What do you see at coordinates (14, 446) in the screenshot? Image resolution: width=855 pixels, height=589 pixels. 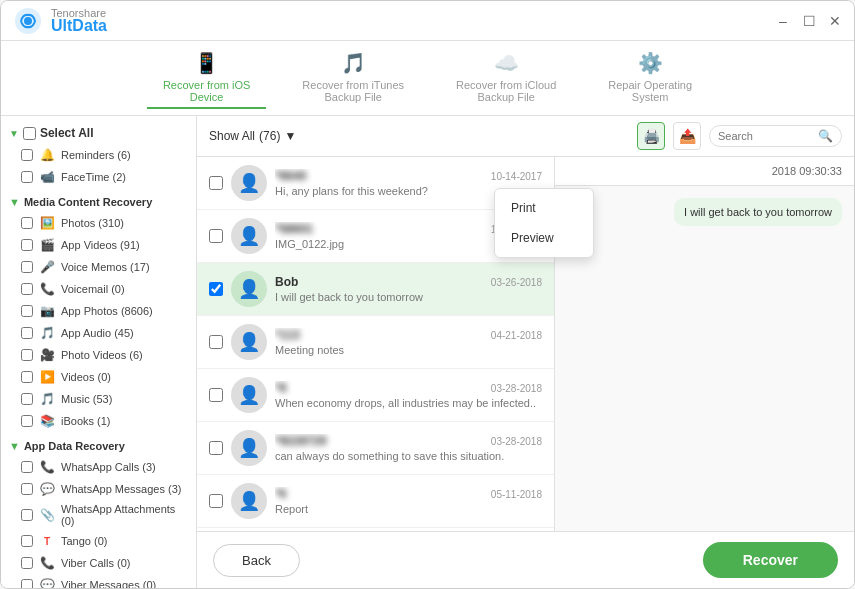 I see `app-data-expand-icon: ▼` at bounding box center [14, 446].